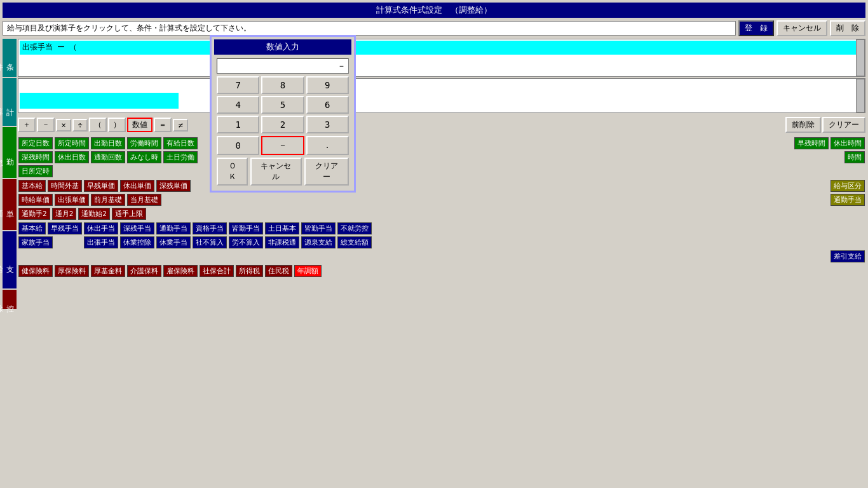 Image resolution: width=868 pixels, height=488 pixels. I want to click on calc-3: 3, so click(328, 125).